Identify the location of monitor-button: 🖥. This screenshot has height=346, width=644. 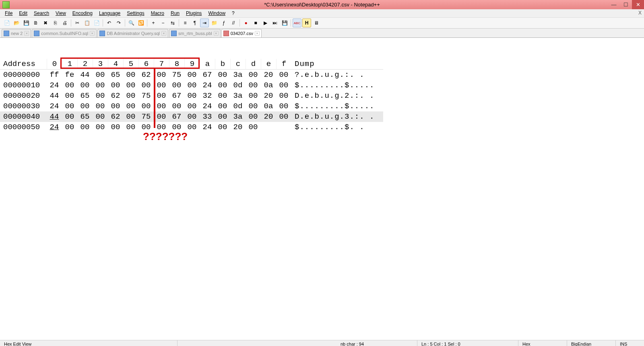
(316, 23).